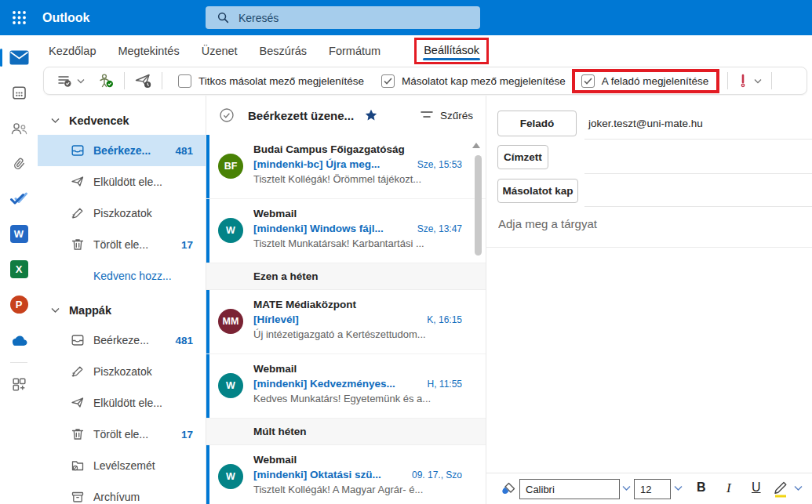 The height and width of the screenshot is (504, 812). What do you see at coordinates (678, 488) in the screenshot?
I see `size-chevron-icon` at bounding box center [678, 488].